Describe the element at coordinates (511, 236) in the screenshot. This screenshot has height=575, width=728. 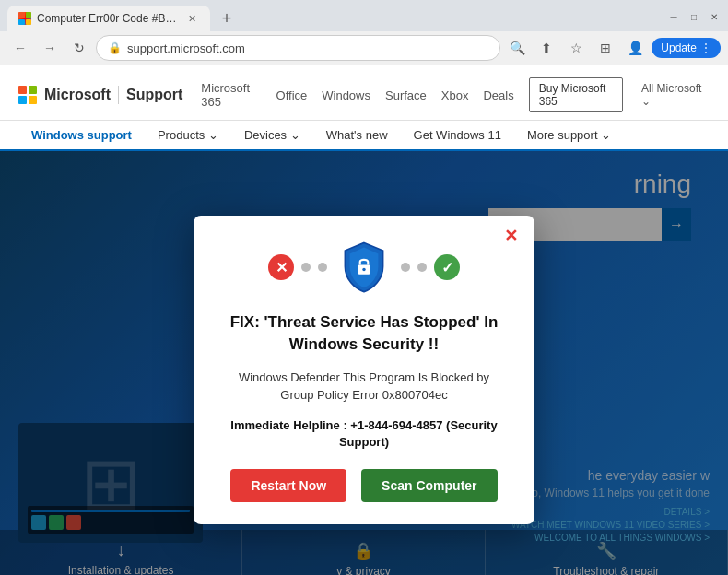
I see `modal-close-button: ✕` at that location.